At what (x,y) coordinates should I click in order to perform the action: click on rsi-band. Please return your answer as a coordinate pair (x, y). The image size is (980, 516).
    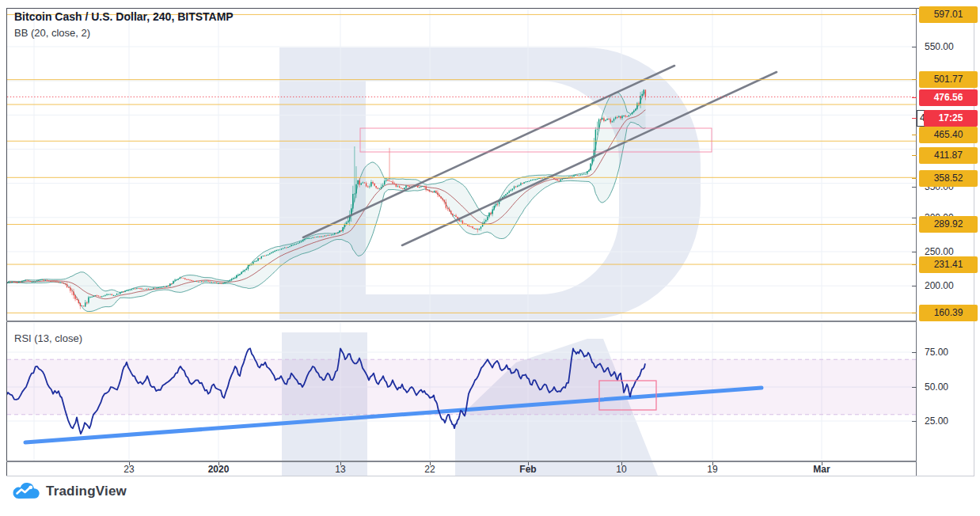
    Looking at the image, I should click on (462, 387).